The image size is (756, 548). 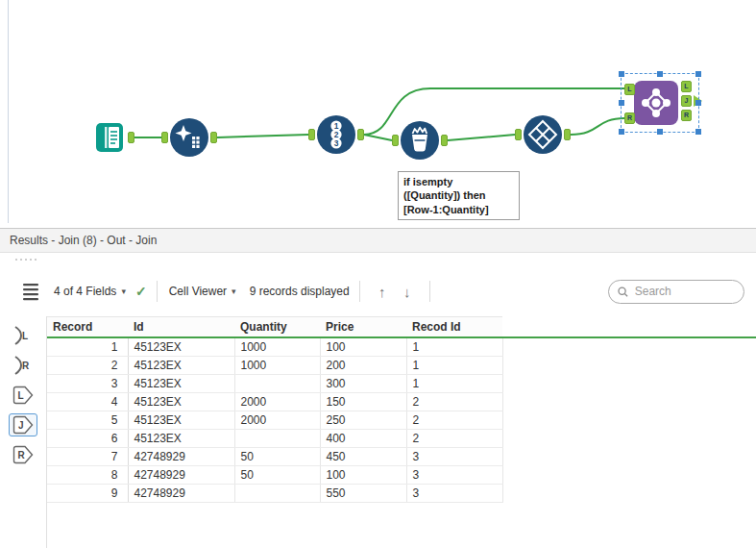 I want to click on data-cleansing-tool, so click(x=189, y=137).